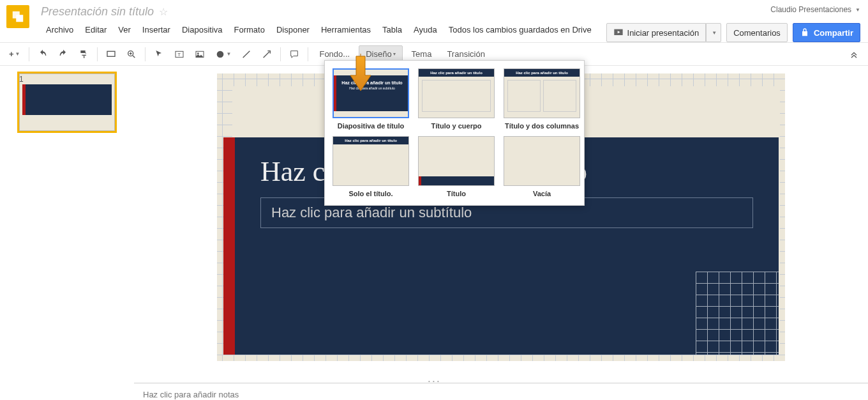 This screenshot has width=868, height=400. I want to click on redo-button, so click(63, 54).